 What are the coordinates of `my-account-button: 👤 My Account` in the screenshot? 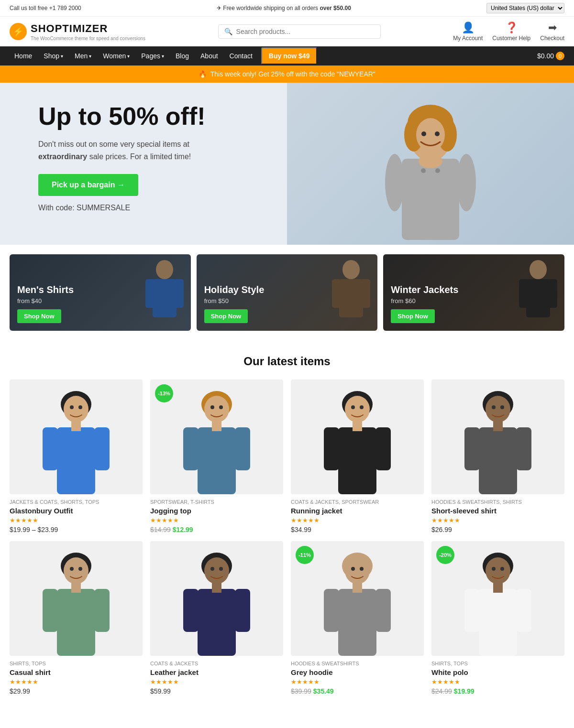 It's located at (468, 32).